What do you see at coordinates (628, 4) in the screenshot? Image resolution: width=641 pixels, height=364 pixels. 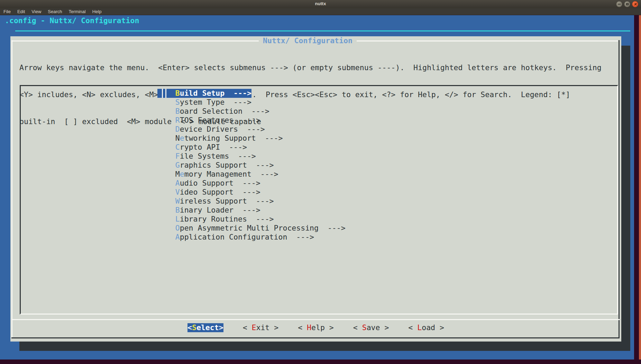 I see `maximize-icon` at bounding box center [628, 4].